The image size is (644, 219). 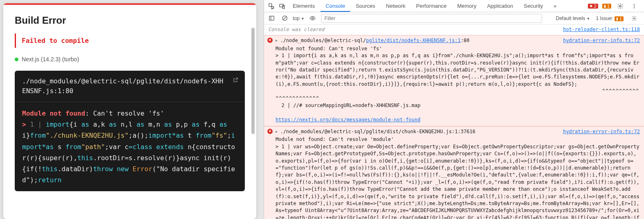 I want to click on context-selector: top▼, so click(x=299, y=18).